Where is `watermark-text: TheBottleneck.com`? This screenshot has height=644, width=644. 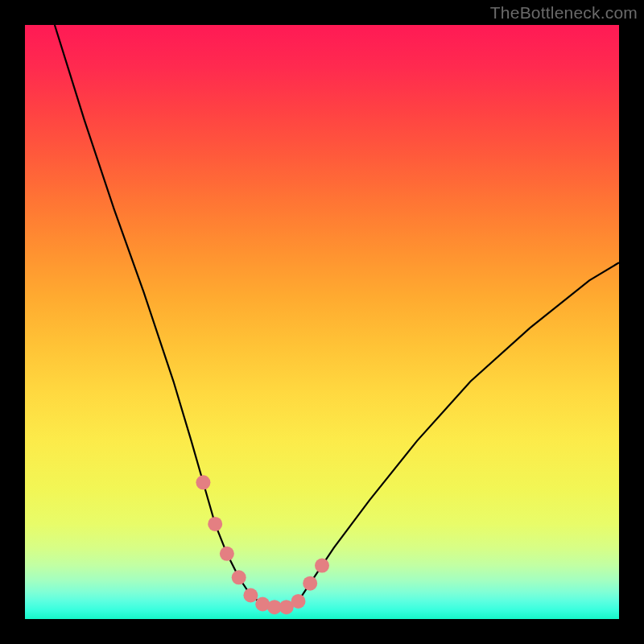
watermark-text: TheBottleneck.com is located at coordinates (564, 13).